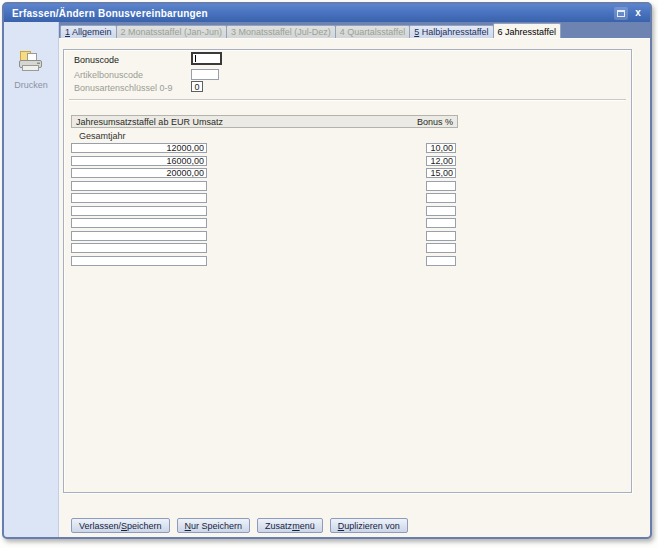 This screenshot has width=658, height=548. What do you see at coordinates (354, 30) in the screenshot?
I see `tab-strip: 1 Allgemein 2 Monatsstaffel (Jan-Jun) 3 …` at bounding box center [354, 30].